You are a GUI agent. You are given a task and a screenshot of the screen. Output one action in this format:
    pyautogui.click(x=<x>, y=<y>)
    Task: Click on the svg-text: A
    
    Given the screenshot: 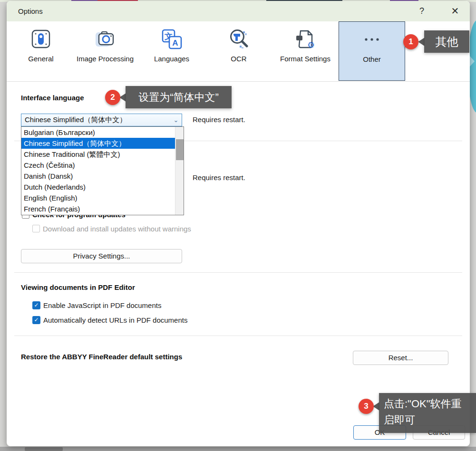 What is the action you would take?
    pyautogui.click(x=175, y=43)
    